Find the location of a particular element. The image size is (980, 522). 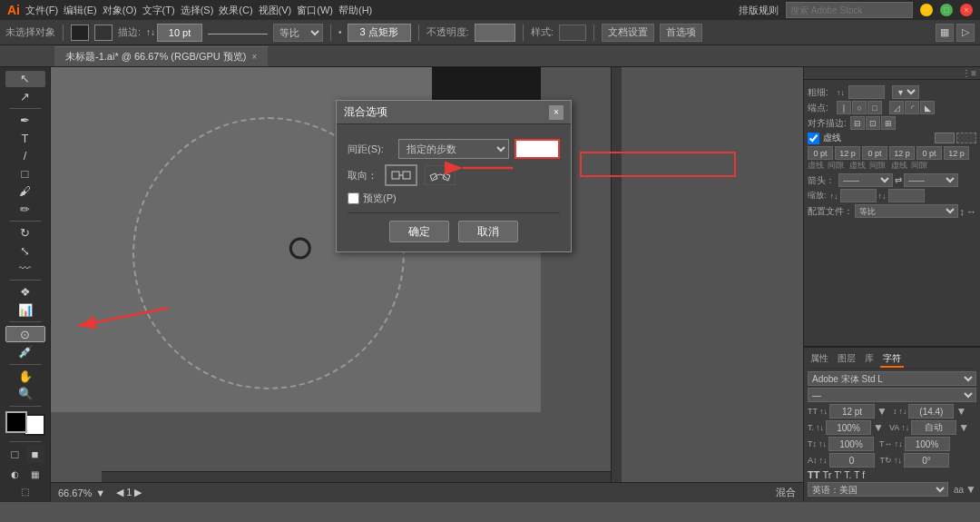

rotate-tool: ↻ is located at coordinates (25, 233).